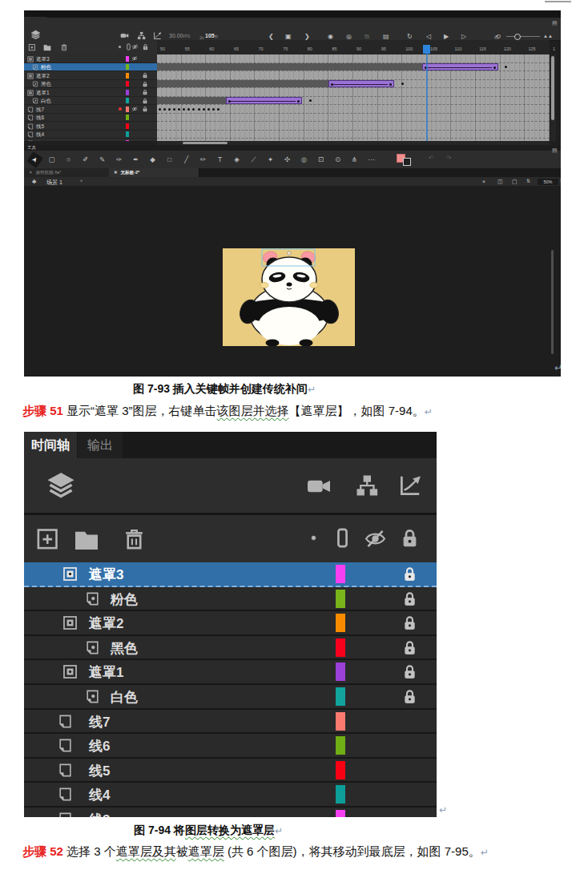  What do you see at coordinates (231, 623) in the screenshot?
I see `layer-row: 遮罩2` at bounding box center [231, 623].